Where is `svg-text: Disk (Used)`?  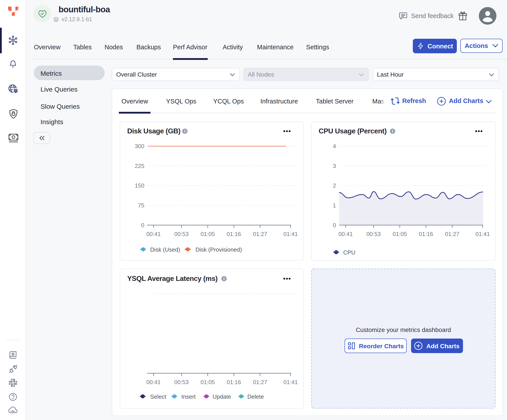
svg-text: Disk (Used) is located at coordinates (165, 250).